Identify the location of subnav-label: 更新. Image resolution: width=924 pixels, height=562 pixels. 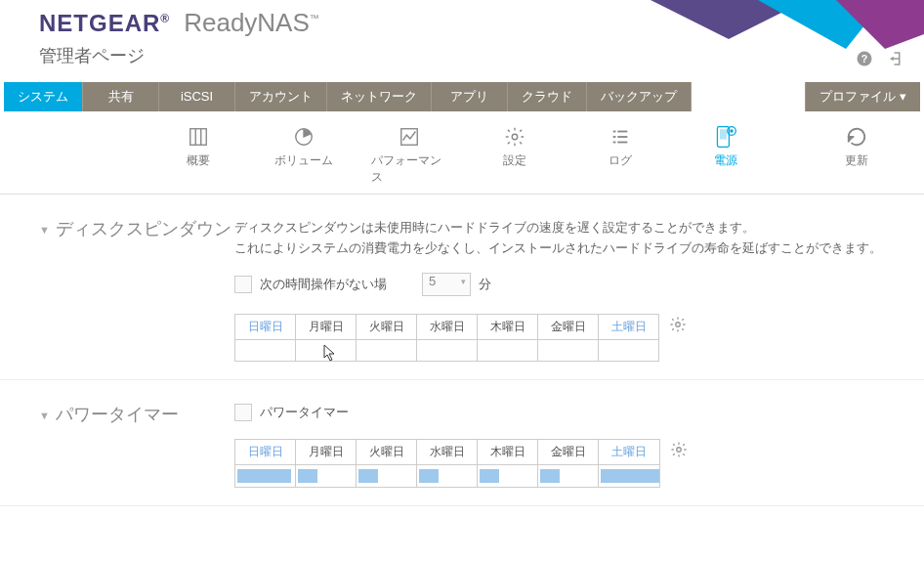
(857, 160).